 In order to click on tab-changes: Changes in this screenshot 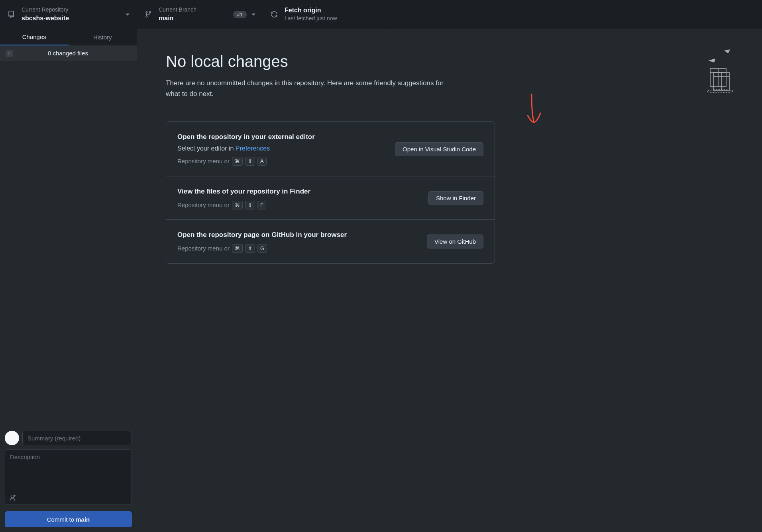, I will do `click(34, 37)`.